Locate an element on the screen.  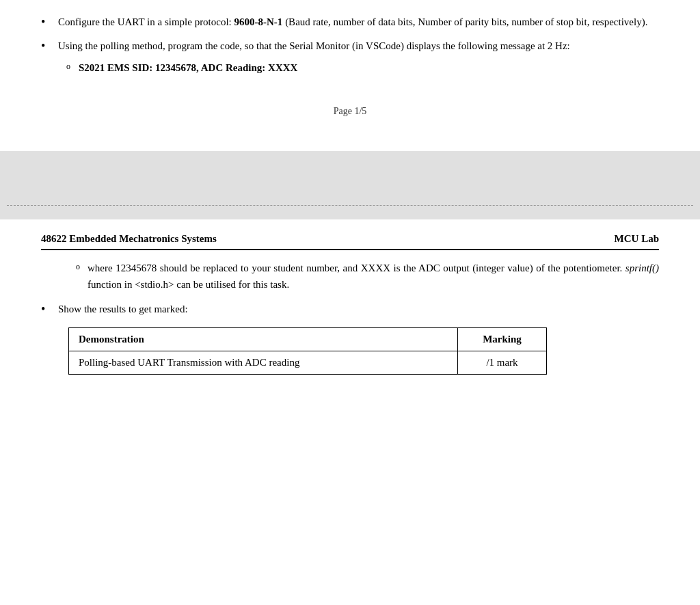
bullet-item-1: • Configure the UART in a simple protoco… is located at coordinates (350, 22).